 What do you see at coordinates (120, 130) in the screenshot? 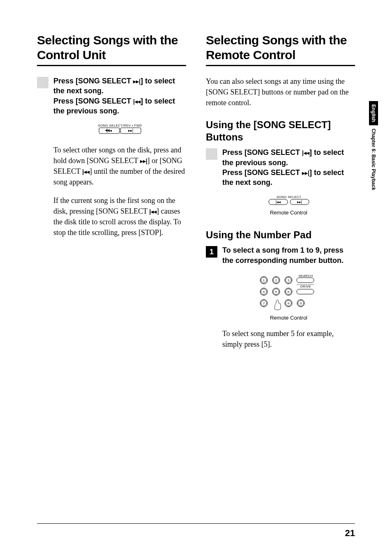
I see `control-unit-buttons: SONG SELECT/REV • FWD |◂◂ ▸▸|` at bounding box center [120, 130].